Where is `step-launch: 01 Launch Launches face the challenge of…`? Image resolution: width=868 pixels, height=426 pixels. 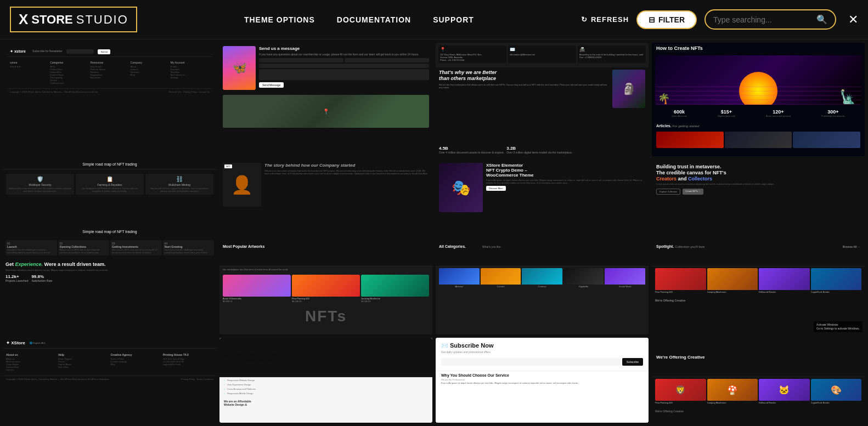
step-launch: 01 Launch Launches face the challenge of… is located at coordinates (31, 248).